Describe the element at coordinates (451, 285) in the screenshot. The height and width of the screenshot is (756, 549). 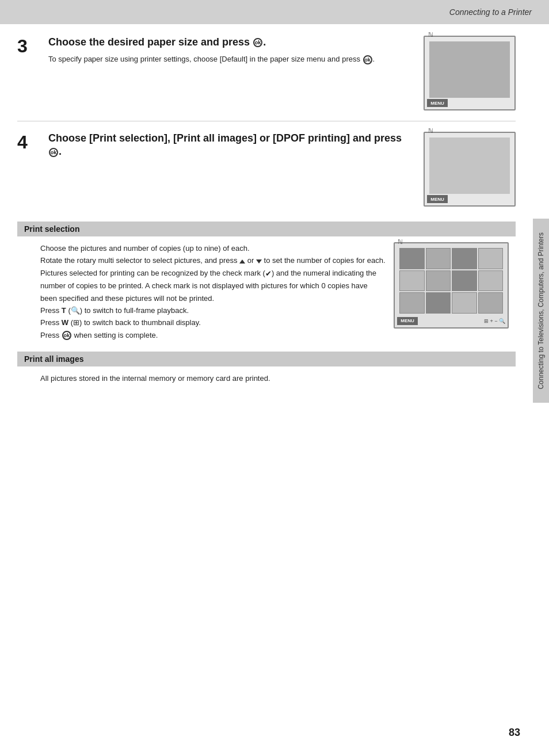
I see `thumb-screen: ℕ` at that location.